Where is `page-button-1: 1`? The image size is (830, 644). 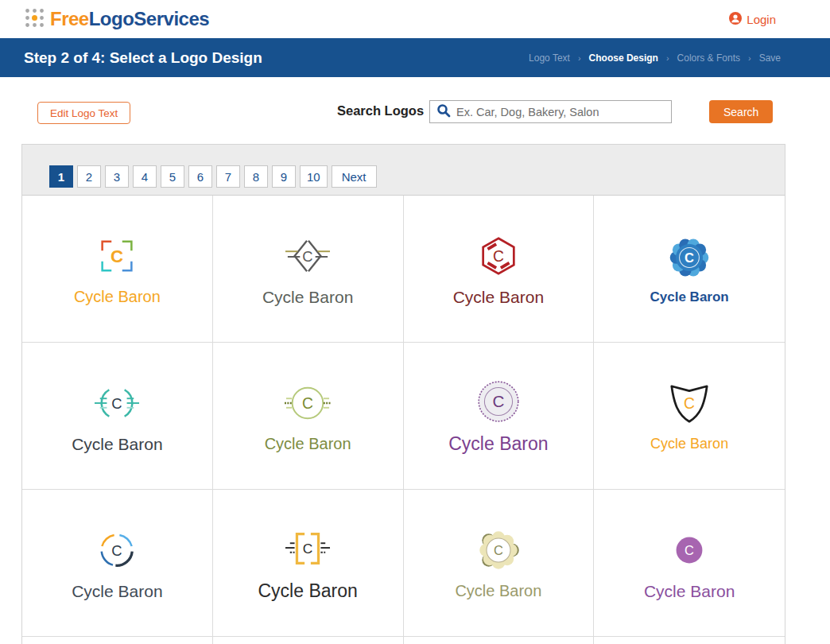 page-button-1: 1 is located at coordinates (61, 177).